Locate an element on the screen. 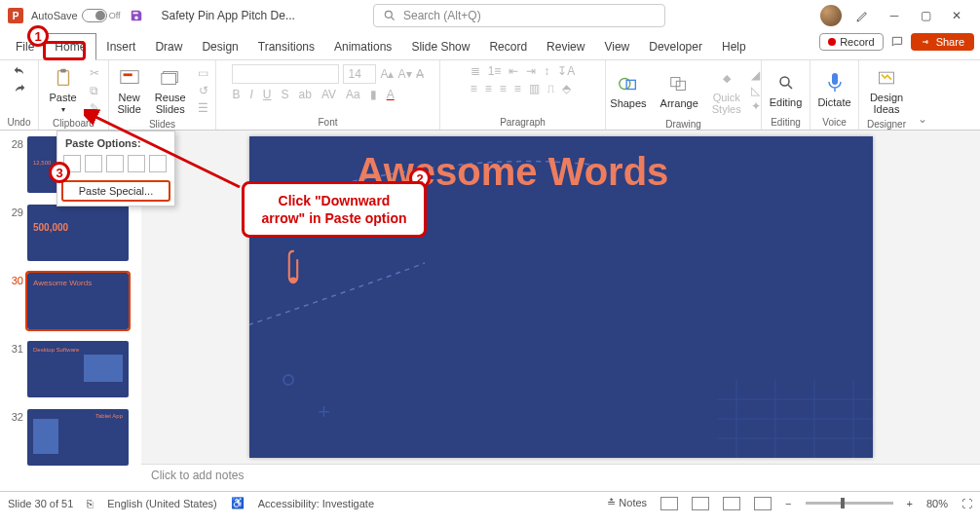 This screenshot has height=526, width=980. autosave-toggle: AutoSave Off is located at coordinates (76, 16).